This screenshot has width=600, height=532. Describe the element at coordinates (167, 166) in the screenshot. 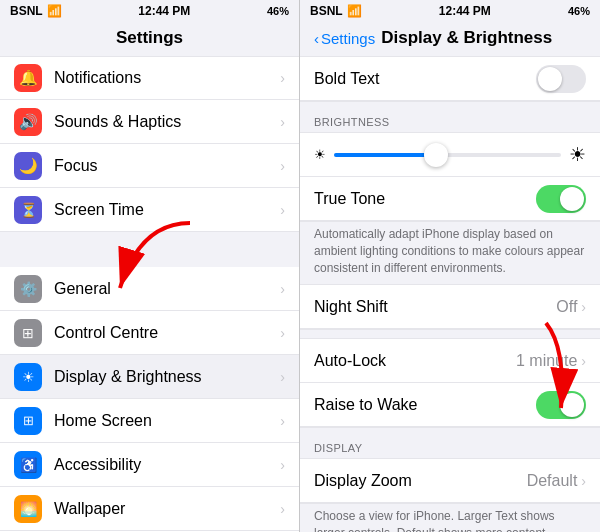

I see `focus-label: Focus` at that location.